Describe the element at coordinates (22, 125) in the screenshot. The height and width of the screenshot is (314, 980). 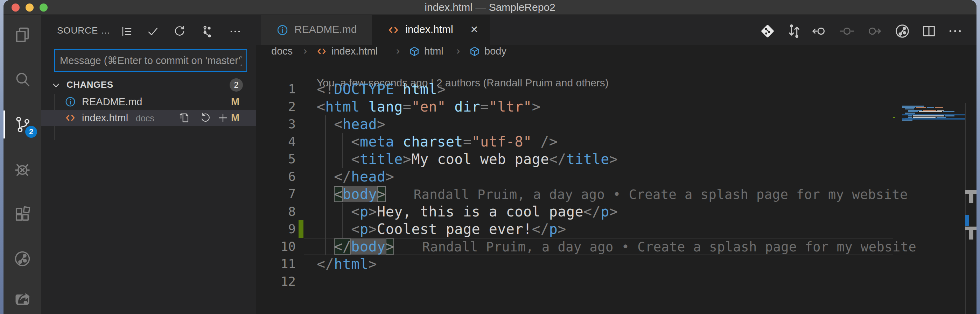
I see `activity-bar-item-source-control: 2` at that location.